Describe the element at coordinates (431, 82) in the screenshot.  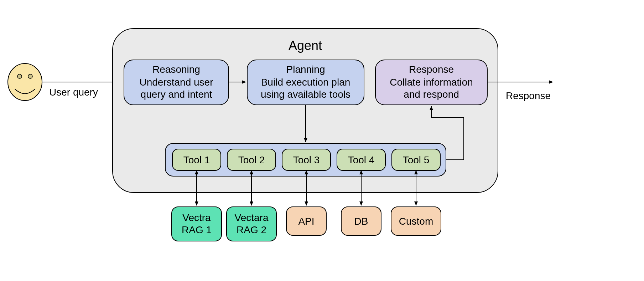
I see `stage-response: Response Collate information and respond` at that location.